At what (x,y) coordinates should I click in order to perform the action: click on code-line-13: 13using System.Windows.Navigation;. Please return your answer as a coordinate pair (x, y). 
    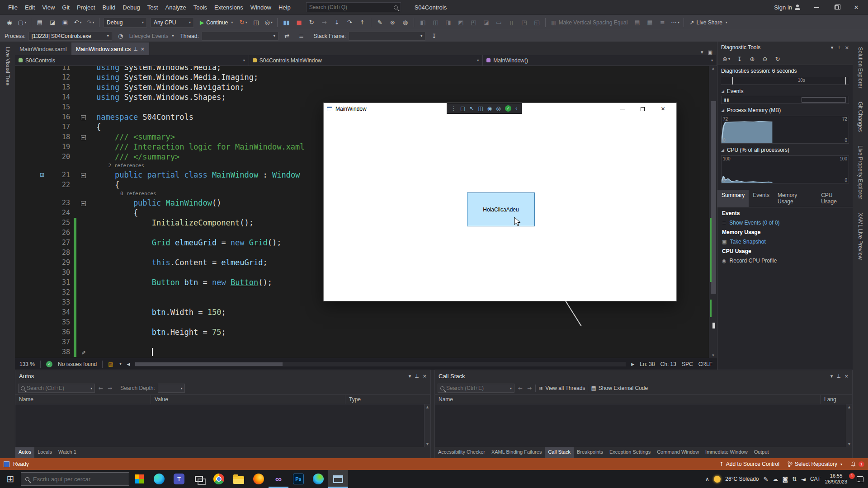
    Looking at the image, I should click on (362, 87).